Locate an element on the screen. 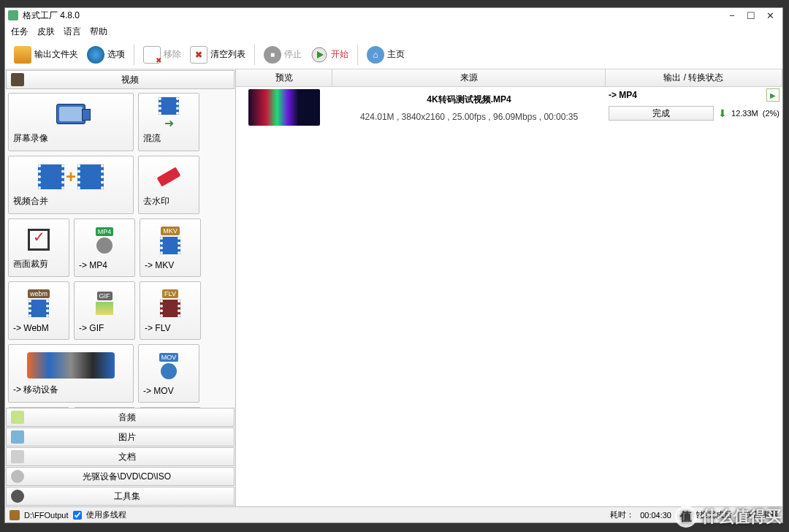  tile--> GIF: GIF-> GIF is located at coordinates (104, 311).